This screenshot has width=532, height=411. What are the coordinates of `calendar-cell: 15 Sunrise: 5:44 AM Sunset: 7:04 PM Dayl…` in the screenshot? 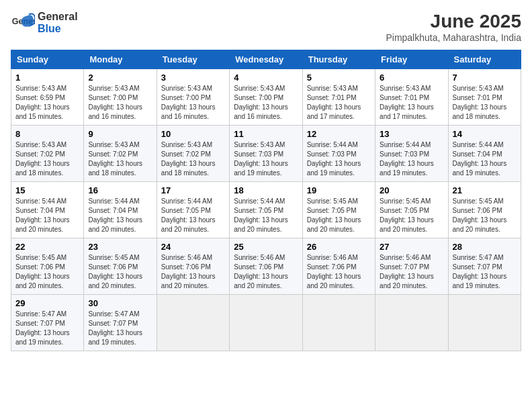 It's located at (48, 210).